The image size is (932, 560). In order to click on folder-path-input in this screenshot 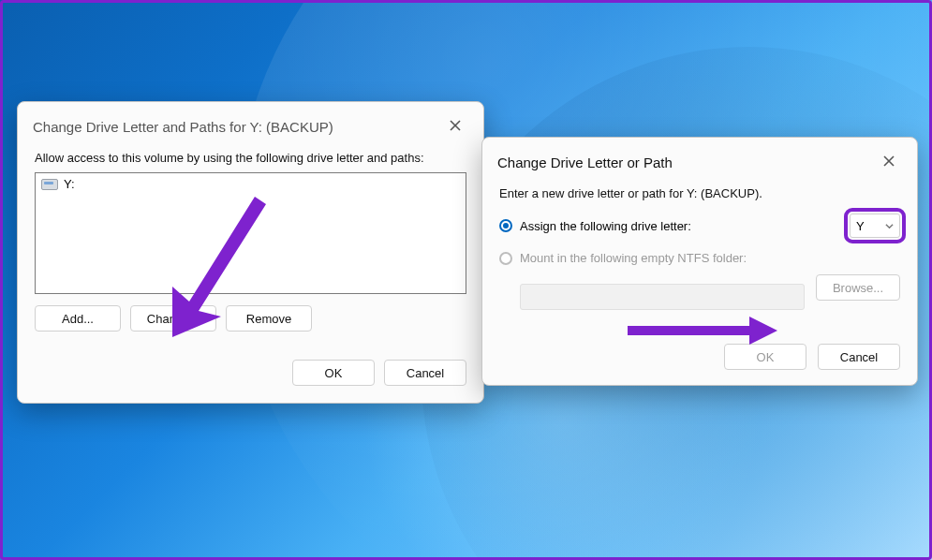, I will do `click(662, 297)`.